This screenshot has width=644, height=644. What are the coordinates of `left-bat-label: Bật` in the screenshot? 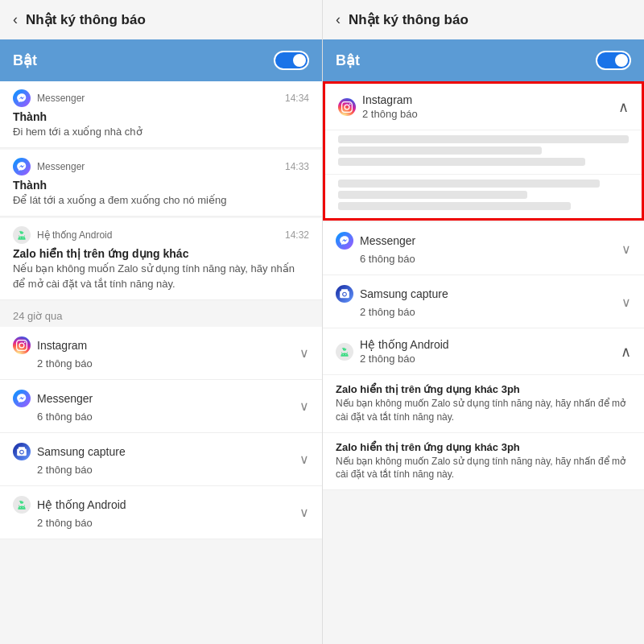 It's located at (25, 60).